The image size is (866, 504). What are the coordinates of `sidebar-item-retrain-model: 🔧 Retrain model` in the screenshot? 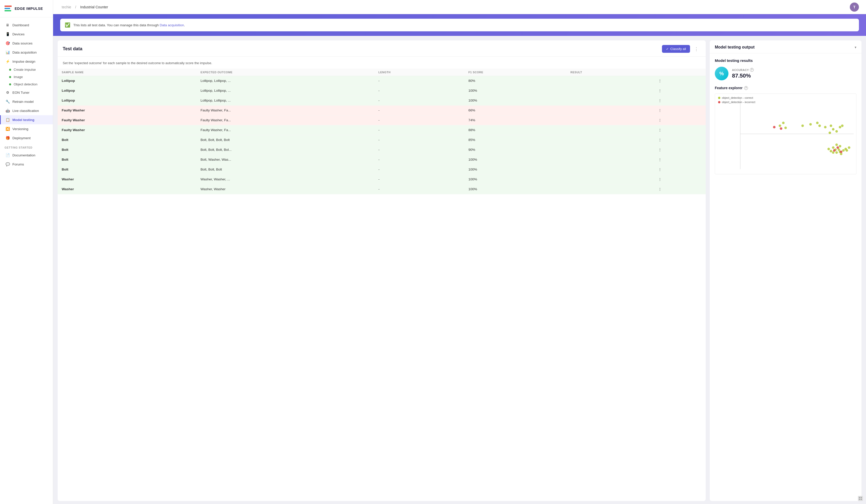 It's located at (26, 102).